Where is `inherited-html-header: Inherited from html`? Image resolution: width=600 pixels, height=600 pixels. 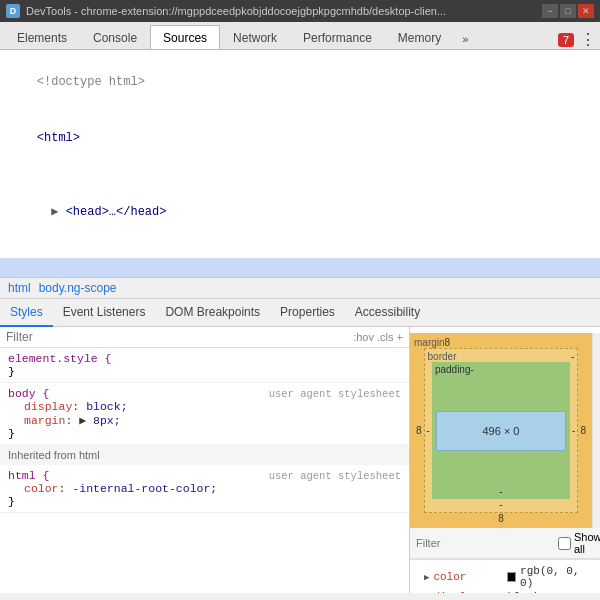
inherited-html-header: Inherited from html is located at coordinates (204, 455).